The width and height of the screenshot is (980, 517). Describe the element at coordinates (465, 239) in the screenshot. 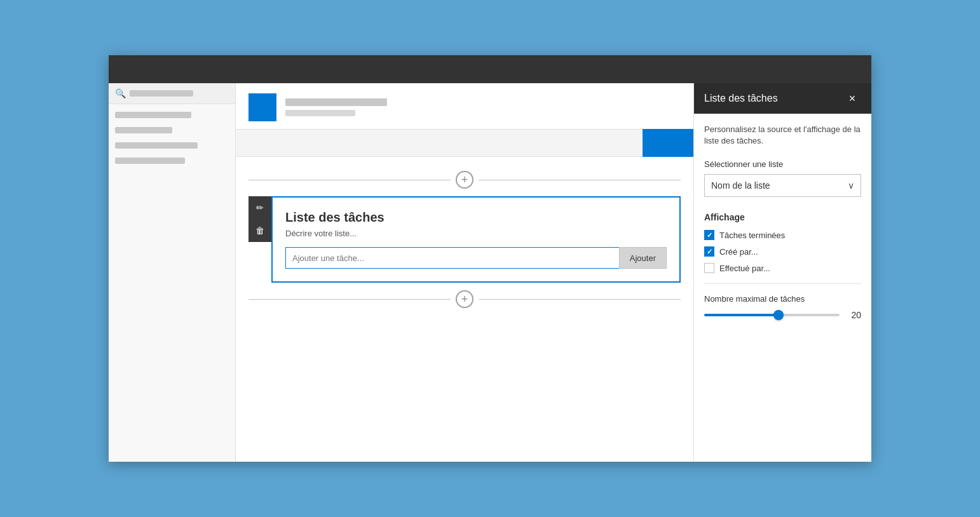

I see `task-webpart-wrapper: ✏ 🗑 Liste des tâches Décrire votre liste…` at that location.